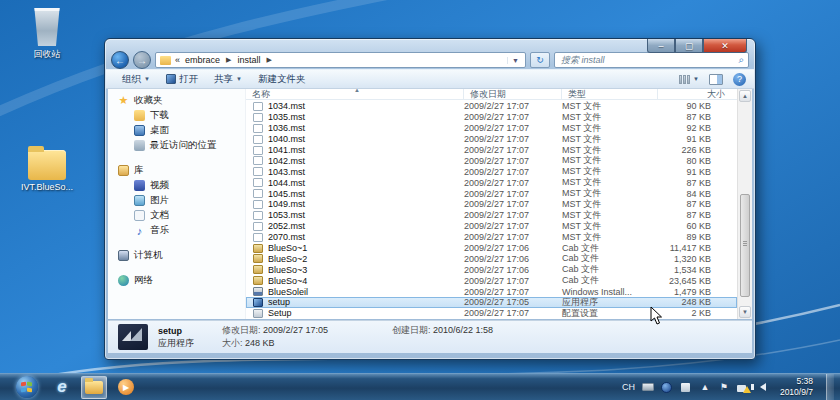 The height and width of the screenshot is (400, 840). I want to click on taskbar-windows-explorer-button, so click(94, 388).